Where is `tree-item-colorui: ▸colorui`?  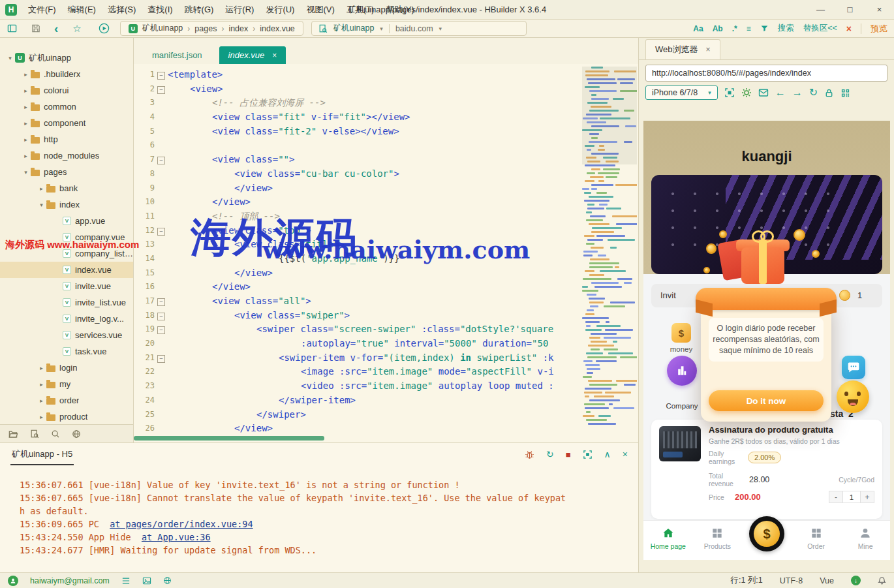 tree-item-colorui: ▸colorui is located at coordinates (67, 90).